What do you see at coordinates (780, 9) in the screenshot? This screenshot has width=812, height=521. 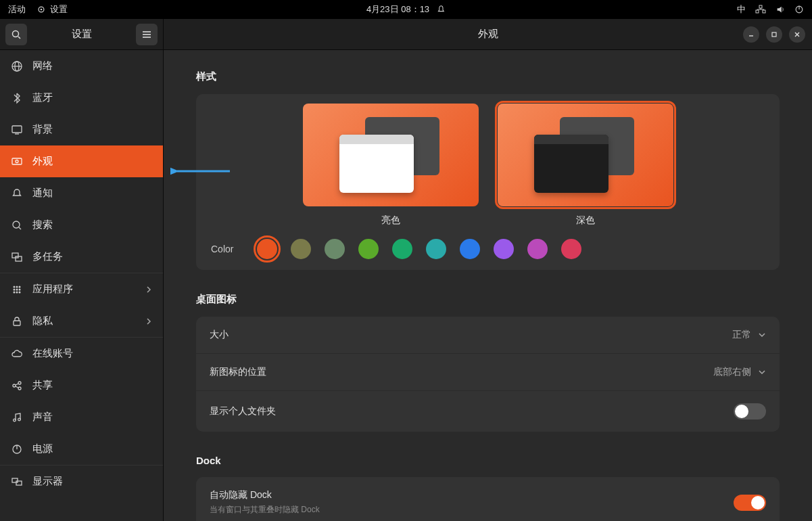 I see `volume-icon` at bounding box center [780, 9].